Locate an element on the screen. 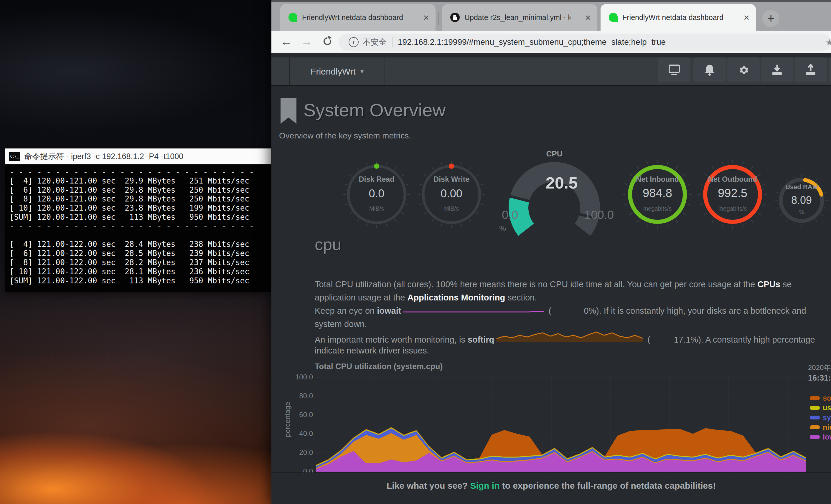  cpu-description-line: system down. is located at coordinates (573, 324).